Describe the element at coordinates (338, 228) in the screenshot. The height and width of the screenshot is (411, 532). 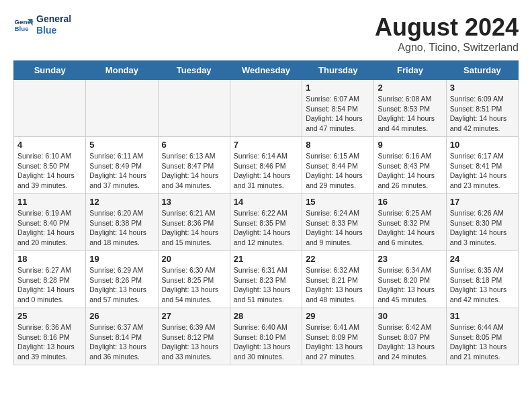
I see `day-info: Sunrise: 6:24 AM Sunset: 8:33 PM Dayligh…` at that location.